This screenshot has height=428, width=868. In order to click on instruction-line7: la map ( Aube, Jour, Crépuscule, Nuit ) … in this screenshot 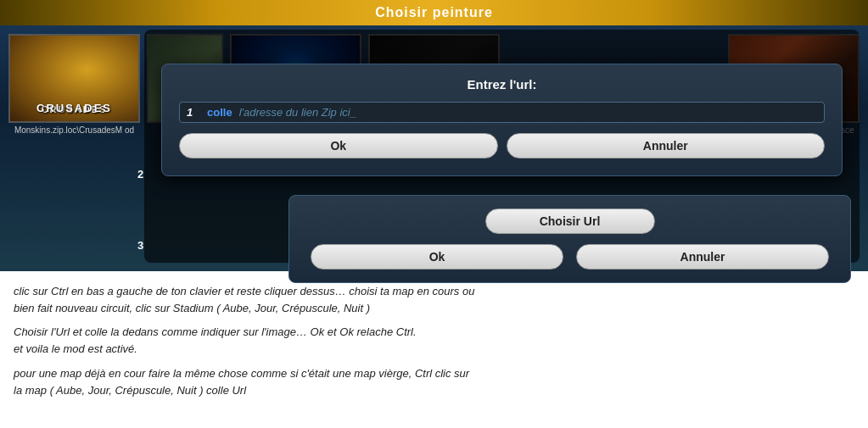, I will do `click(130, 390)`.